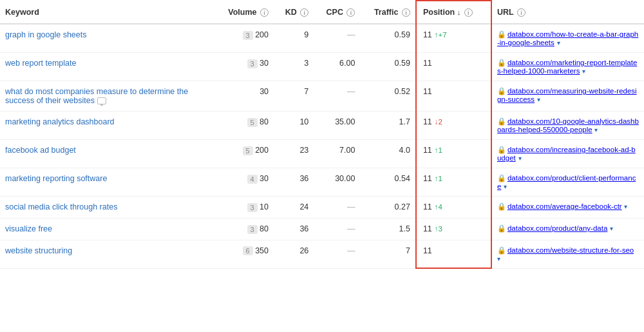 The image size is (644, 332). What do you see at coordinates (568, 39) in the screenshot?
I see `url-link: databox.com/how-to-create-a-bar-graph-in…` at bounding box center [568, 39].